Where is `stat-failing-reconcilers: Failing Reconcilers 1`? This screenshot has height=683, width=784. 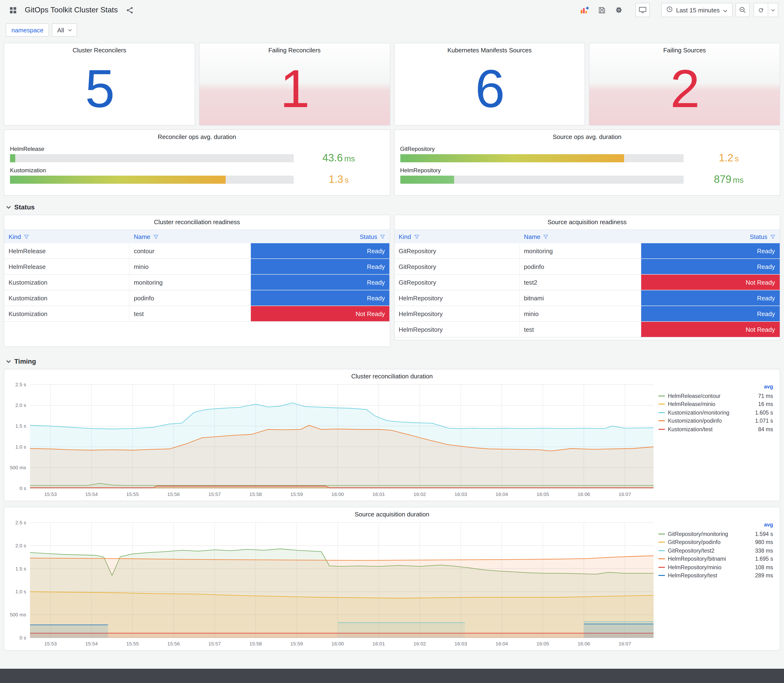 stat-failing-reconcilers: Failing Reconcilers 1 is located at coordinates (295, 84).